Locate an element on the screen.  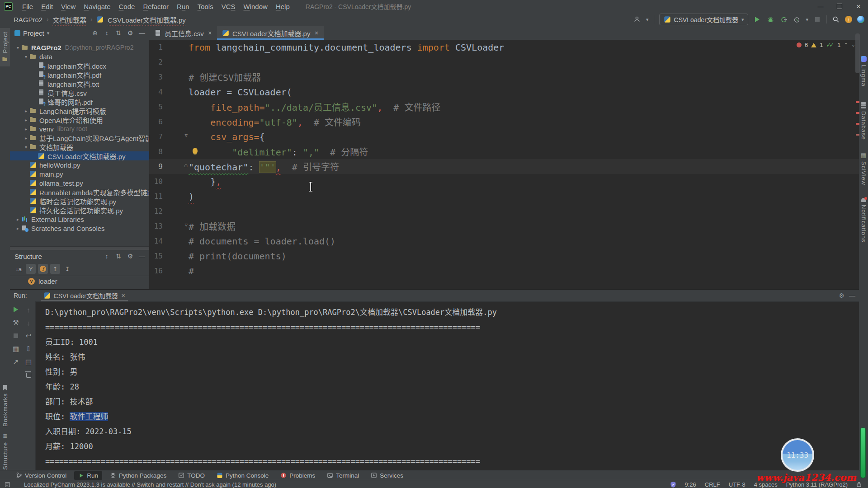
user-icon is located at coordinates (637, 19).